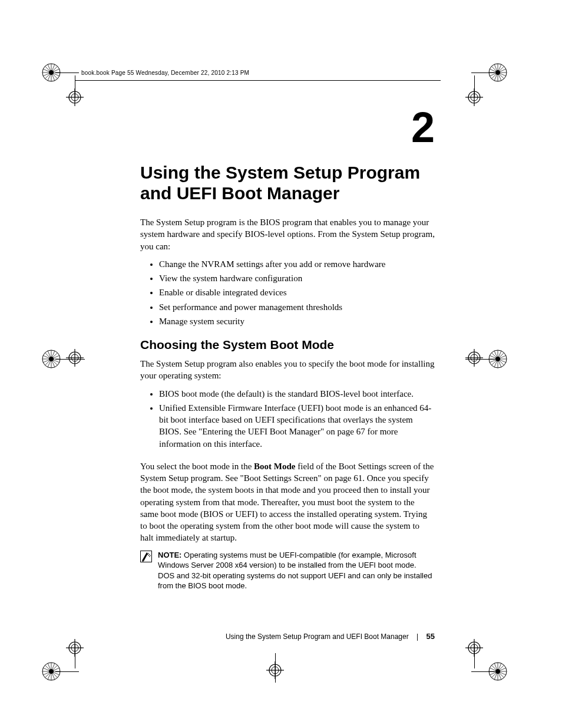  Describe the element at coordinates (297, 292) in the screenshot. I see `list-item: Enable or disable integrated devices` at that location.